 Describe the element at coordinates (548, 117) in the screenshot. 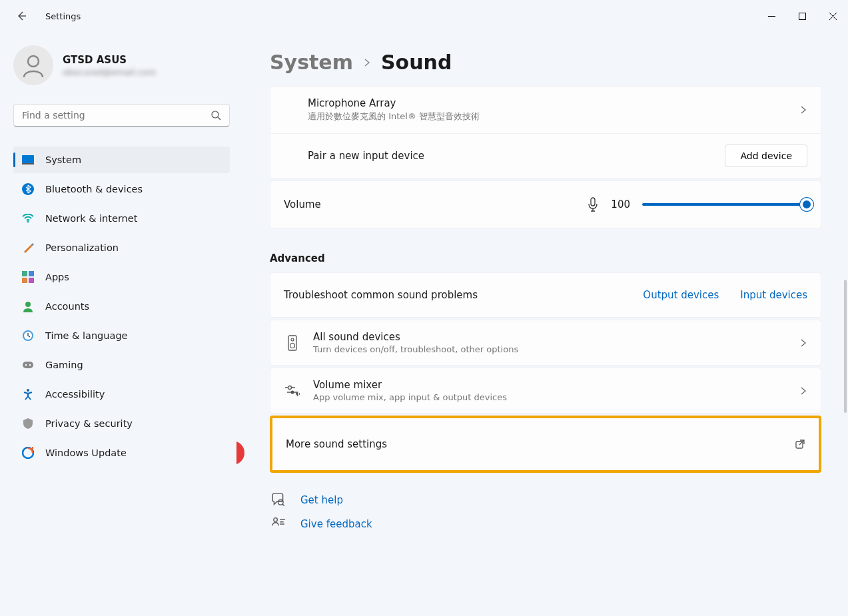

I see `device-subtitle: 適用於數位麥克風的 Intel® 智慧型音效技術` at that location.